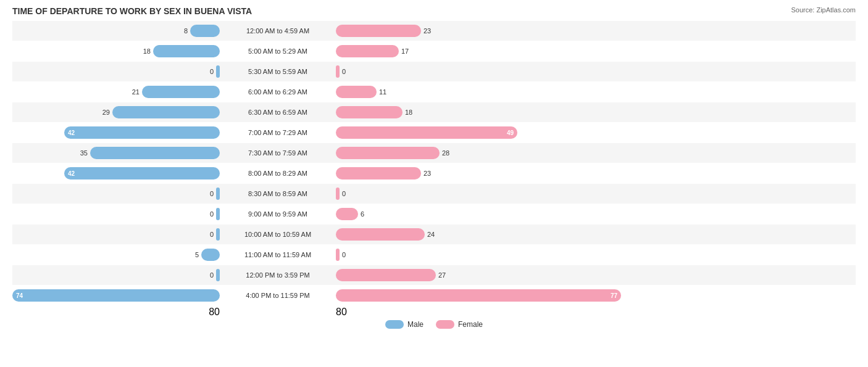 This screenshot has width=868, height=367. What do you see at coordinates (278, 194) in the screenshot?
I see `time-label: 8:30 AM to 8:59 AM` at bounding box center [278, 194].